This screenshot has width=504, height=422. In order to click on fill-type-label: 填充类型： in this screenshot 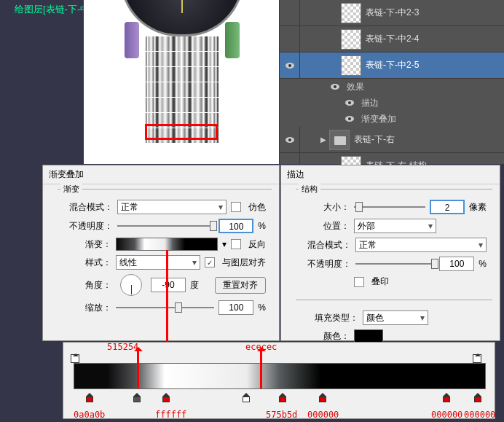, I will do `click(333, 318)`.